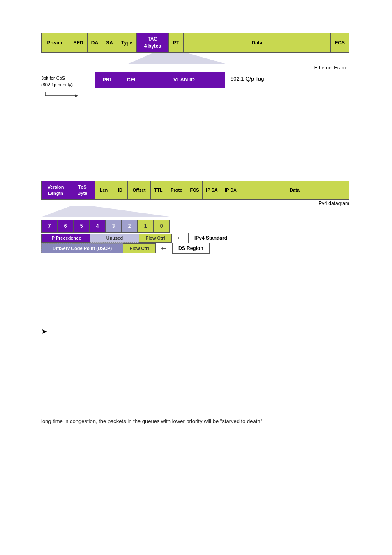 Image resolution: width=392 pixels, height=555 pixels. What do you see at coordinates (196, 421) in the screenshot?
I see `bottom-text: long time in congestion, the packets in …` at bounding box center [196, 421].